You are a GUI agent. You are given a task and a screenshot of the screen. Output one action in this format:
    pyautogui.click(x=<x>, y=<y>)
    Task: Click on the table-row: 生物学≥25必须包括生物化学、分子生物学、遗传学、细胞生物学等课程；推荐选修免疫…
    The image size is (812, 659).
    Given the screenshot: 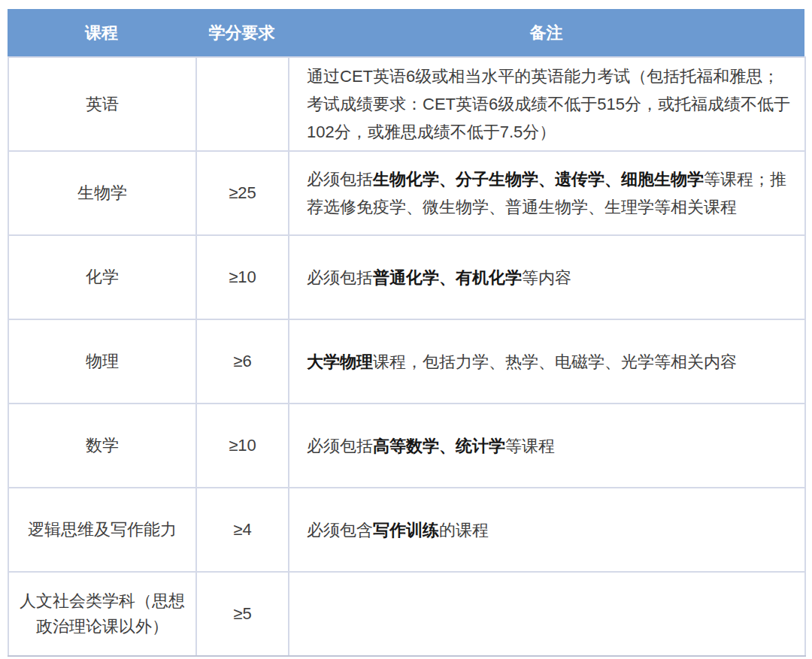 What is the action you would take?
    pyautogui.click(x=407, y=193)
    